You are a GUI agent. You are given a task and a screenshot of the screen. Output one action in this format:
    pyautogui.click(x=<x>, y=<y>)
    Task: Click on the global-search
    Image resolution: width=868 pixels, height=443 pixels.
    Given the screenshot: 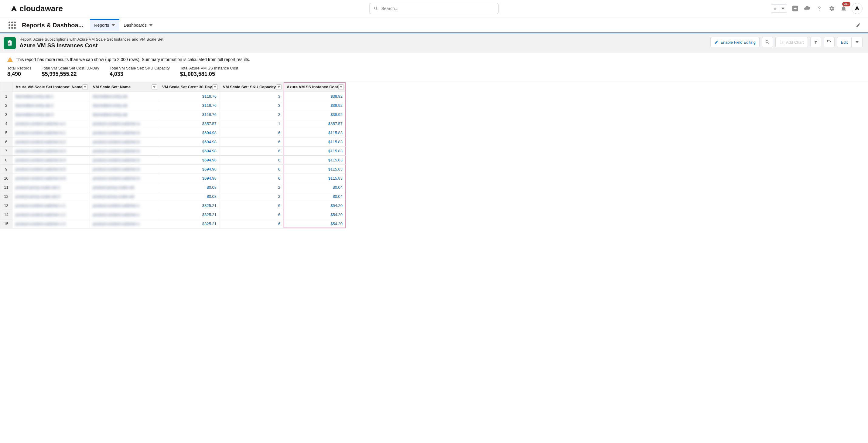 What is the action you would take?
    pyautogui.click(x=434, y=8)
    